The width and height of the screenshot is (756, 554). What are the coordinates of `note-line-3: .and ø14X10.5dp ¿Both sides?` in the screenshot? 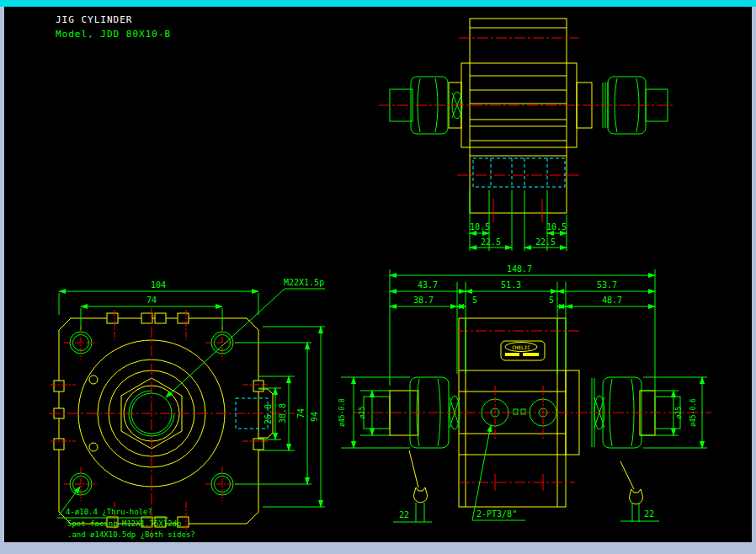 It's located at (131, 535).